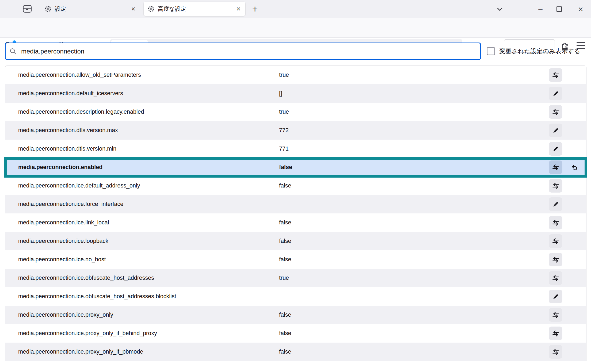 The image size is (591, 364). Describe the element at coordinates (575, 167) in the screenshot. I see `undo-icon` at that location.